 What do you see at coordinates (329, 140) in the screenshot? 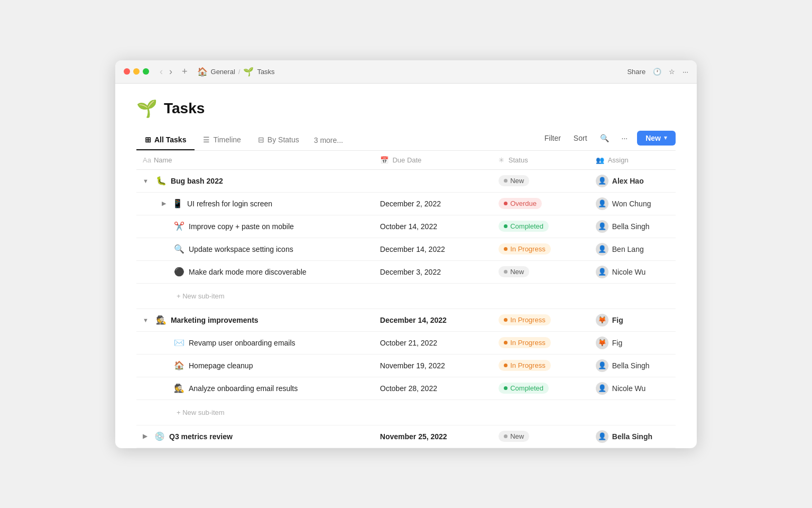
I see `tabs-more-button: 3 more...` at bounding box center [329, 140].